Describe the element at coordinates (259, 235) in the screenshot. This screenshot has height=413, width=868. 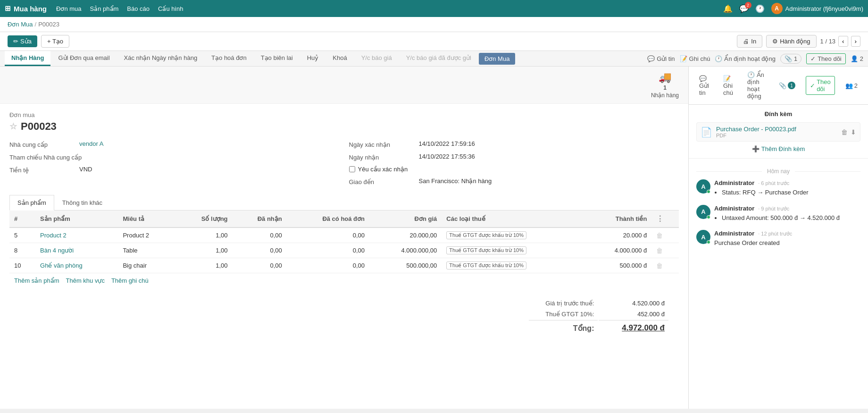
I see `row1-received: 0,00` at that location.